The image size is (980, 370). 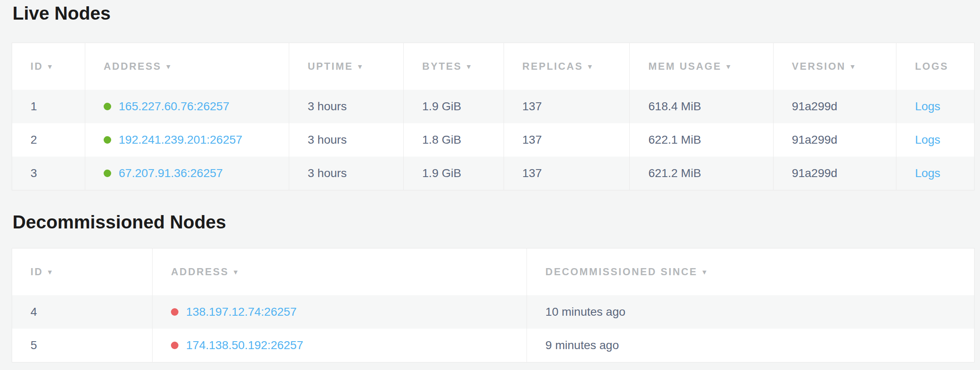 I want to click on live-nodes-title: Live Nodes, so click(x=494, y=12).